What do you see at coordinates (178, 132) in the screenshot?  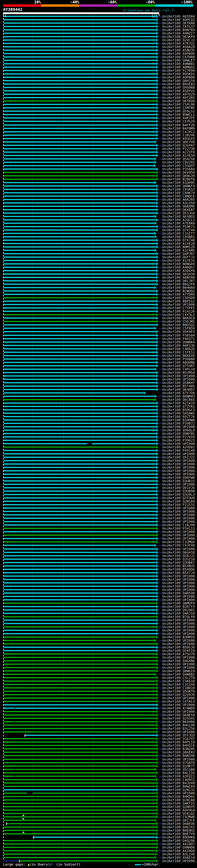 I see `hit-label: UniRef100_C4JXC2` at bounding box center [178, 132].